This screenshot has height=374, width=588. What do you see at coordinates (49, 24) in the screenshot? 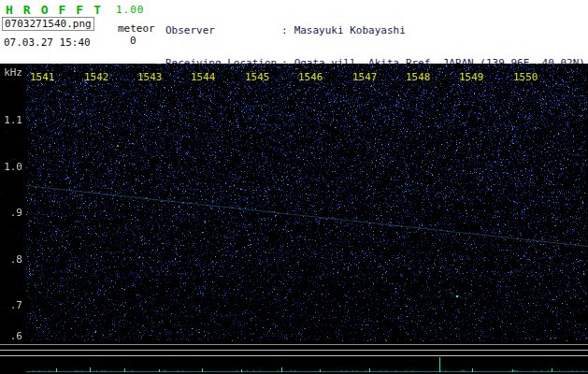
I see `output-filename: 0703271540.png` at bounding box center [49, 24].